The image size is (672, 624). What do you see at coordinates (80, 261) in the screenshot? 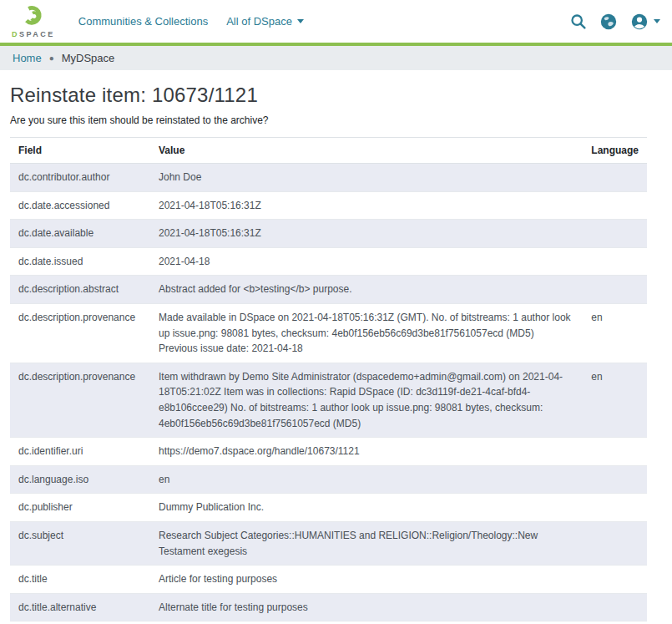
I see `field-cell: dc.date.issued` at bounding box center [80, 261].